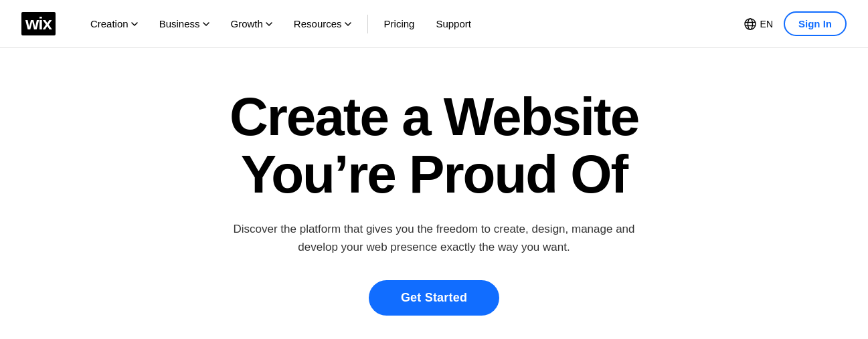 The height and width of the screenshot is (339, 868). I want to click on nav-label-support: Support, so click(454, 24).